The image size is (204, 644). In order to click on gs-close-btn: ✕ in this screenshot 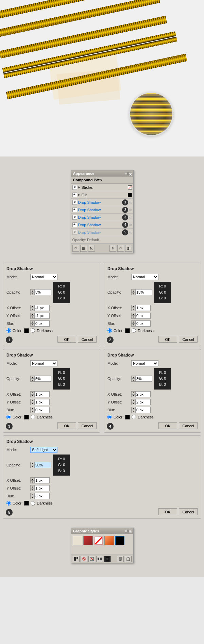, I will do `click(130, 531)`.